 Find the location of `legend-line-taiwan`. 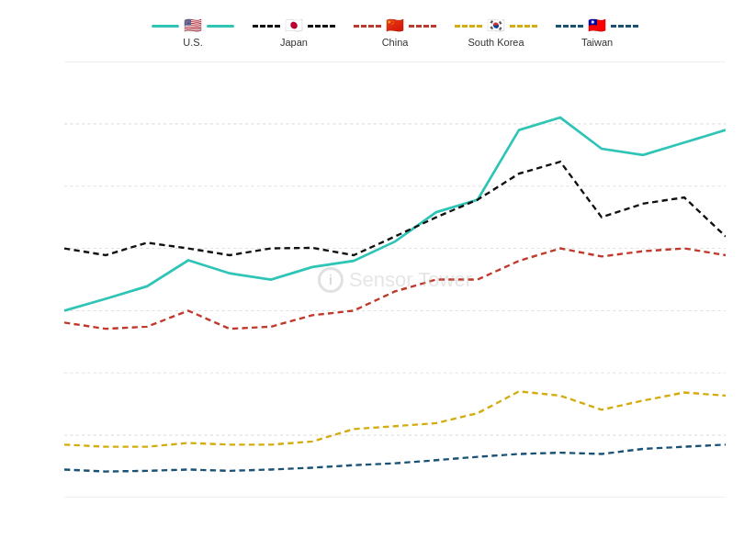

legend-line-taiwan is located at coordinates (569, 26).